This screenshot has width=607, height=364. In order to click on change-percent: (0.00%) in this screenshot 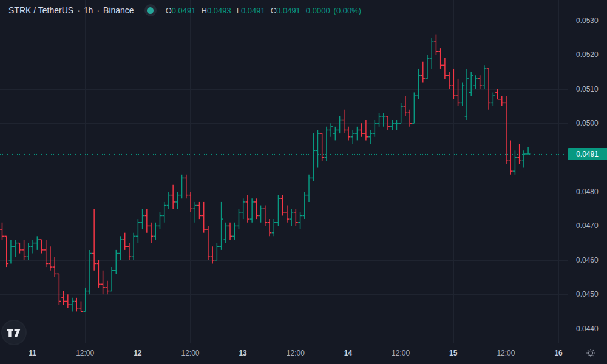, I will do `click(348, 11)`.